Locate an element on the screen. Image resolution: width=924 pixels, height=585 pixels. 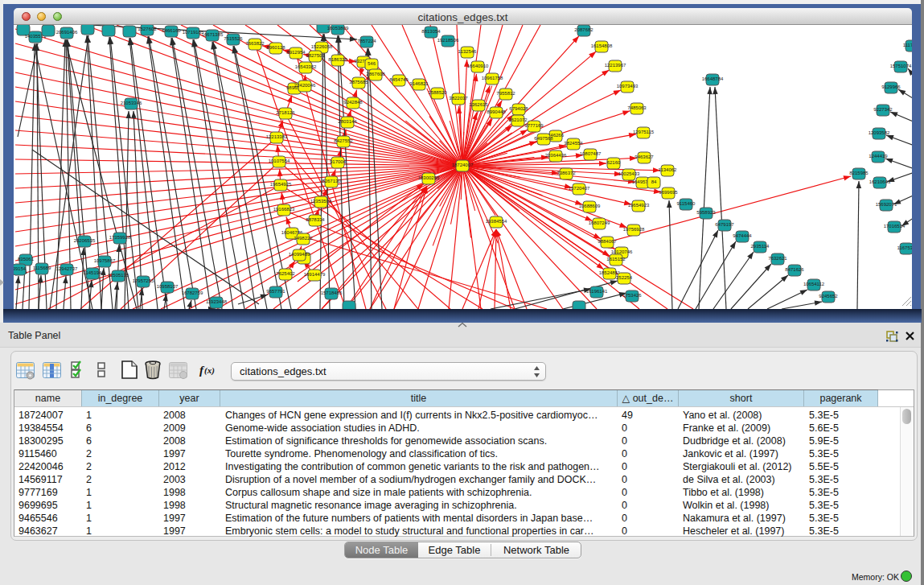
svg-text: 19166823 is located at coordinates (285, 209).